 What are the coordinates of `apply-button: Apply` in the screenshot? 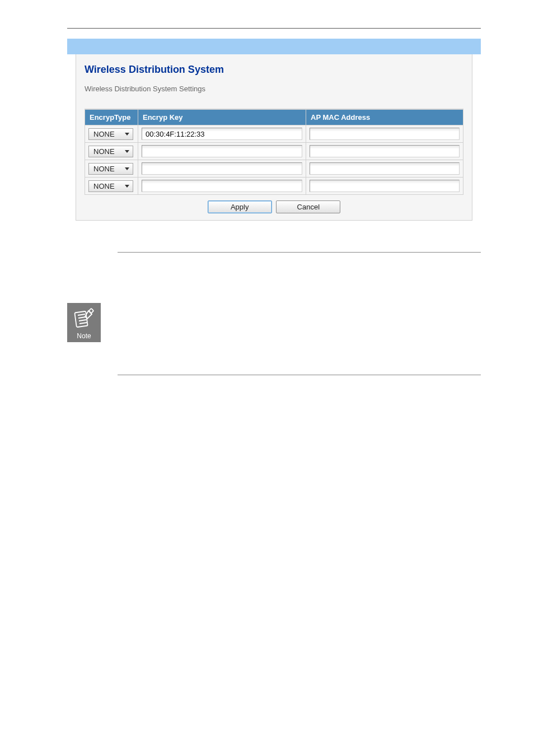 It's located at (240, 207).